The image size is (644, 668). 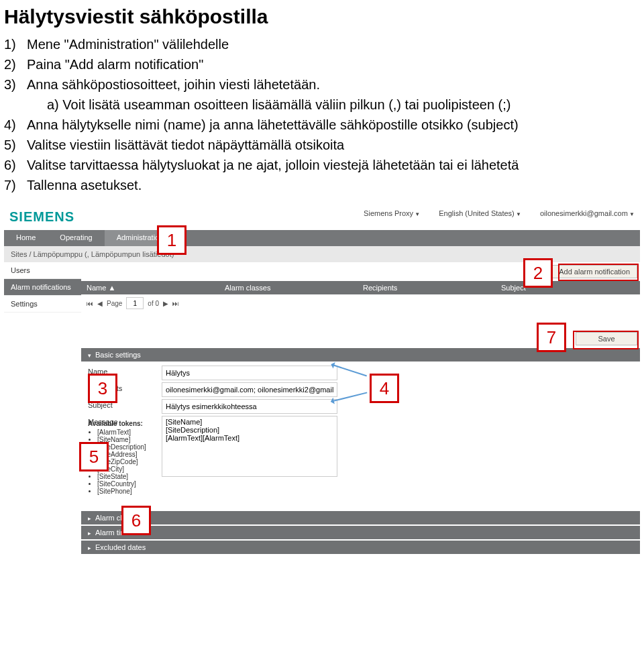 I want to click on annotation-5: 5, so click(x=94, y=457).